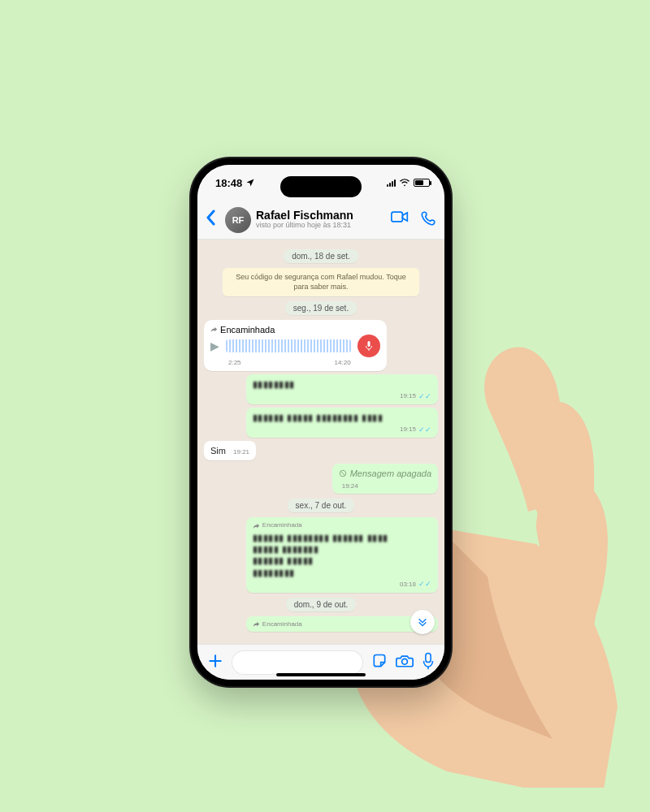  I want to click on chevron-down-double-icon, so click(422, 622).